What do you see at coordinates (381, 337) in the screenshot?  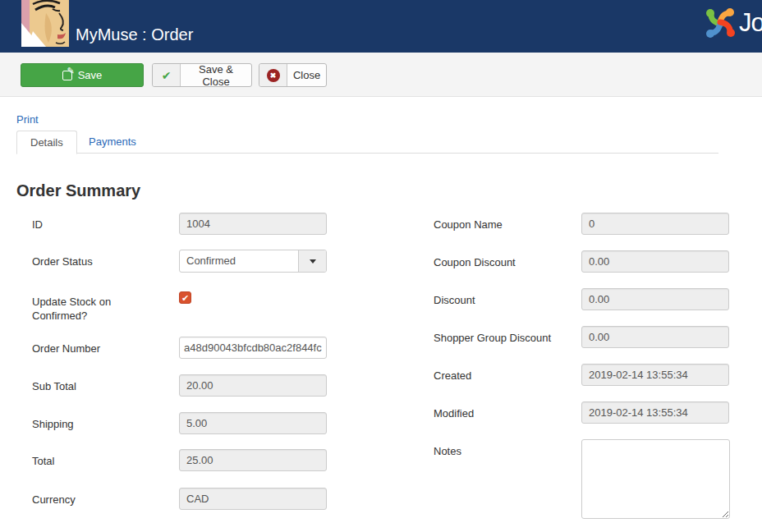 I see `field-row-shopper-group-discount: Shopper Group Discount` at bounding box center [381, 337].